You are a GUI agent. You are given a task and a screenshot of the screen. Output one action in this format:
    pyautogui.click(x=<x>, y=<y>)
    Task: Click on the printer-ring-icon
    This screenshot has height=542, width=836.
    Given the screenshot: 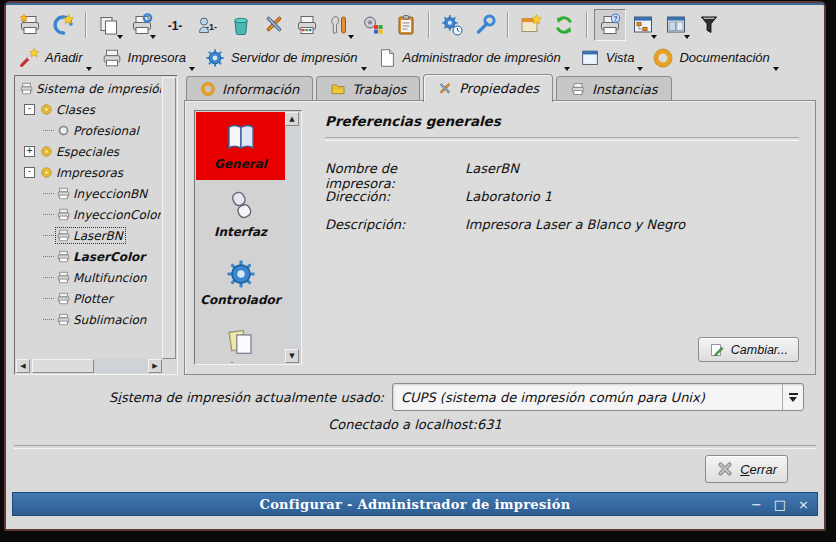 What is the action you would take?
    pyautogui.click(x=142, y=25)
    